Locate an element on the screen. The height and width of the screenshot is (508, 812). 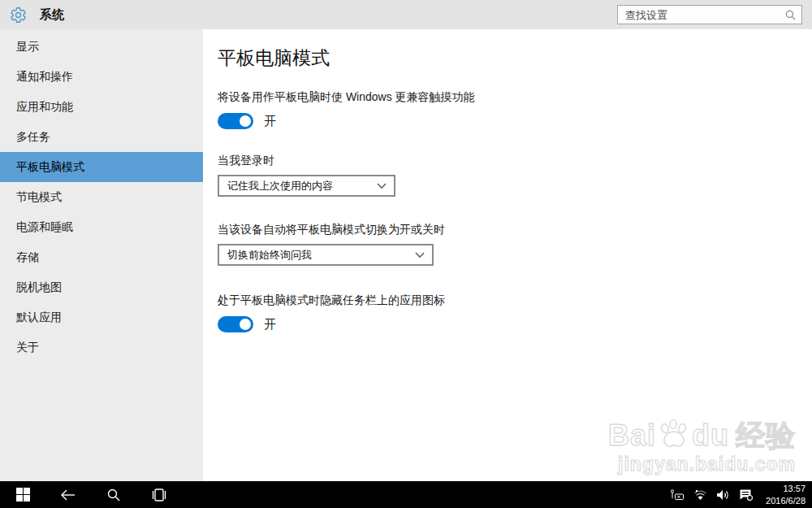
app-identity: 系统 is located at coordinates (32, 15).